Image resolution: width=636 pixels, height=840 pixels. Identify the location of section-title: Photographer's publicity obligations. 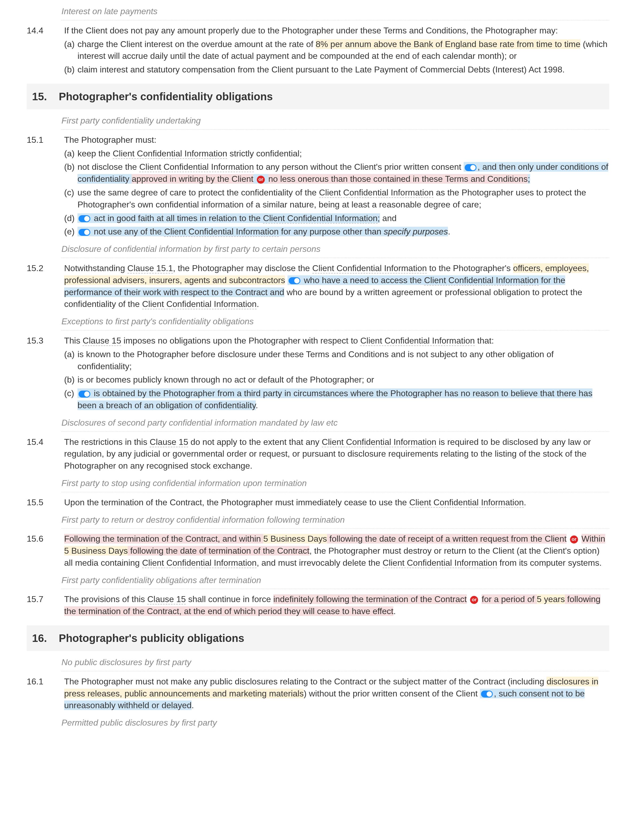
(152, 638).